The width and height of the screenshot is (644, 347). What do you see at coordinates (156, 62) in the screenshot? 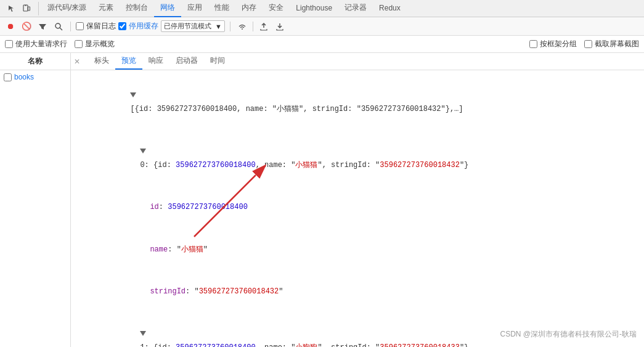
I see `tab-response: 响应` at bounding box center [156, 62].